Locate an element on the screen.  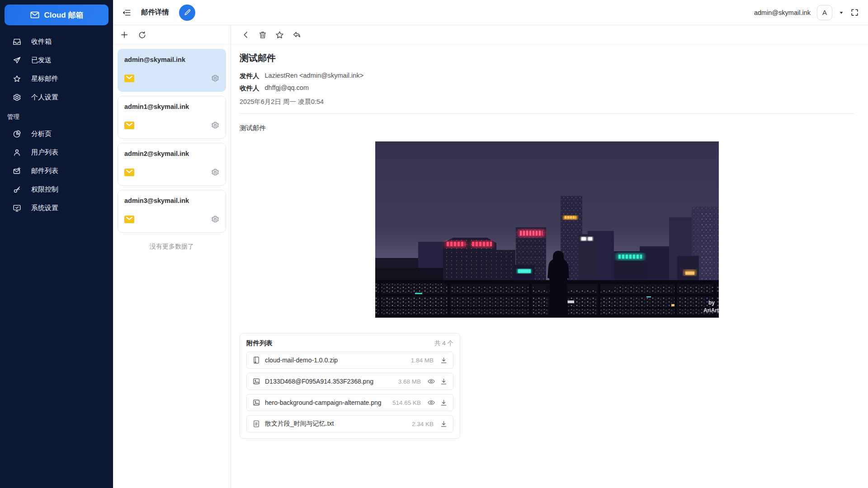
star-toolbar-icon is located at coordinates (279, 35).